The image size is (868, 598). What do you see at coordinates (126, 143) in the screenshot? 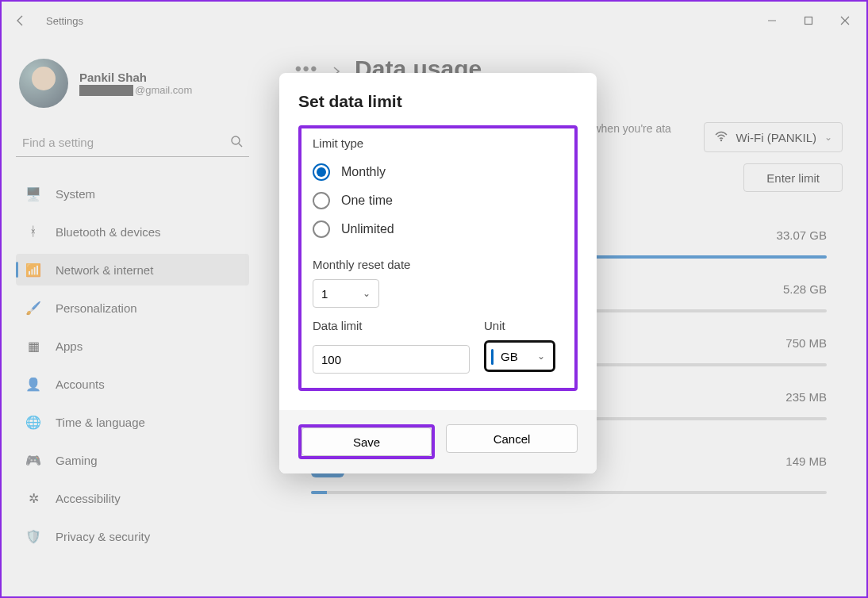
I see `search-input` at bounding box center [126, 143].